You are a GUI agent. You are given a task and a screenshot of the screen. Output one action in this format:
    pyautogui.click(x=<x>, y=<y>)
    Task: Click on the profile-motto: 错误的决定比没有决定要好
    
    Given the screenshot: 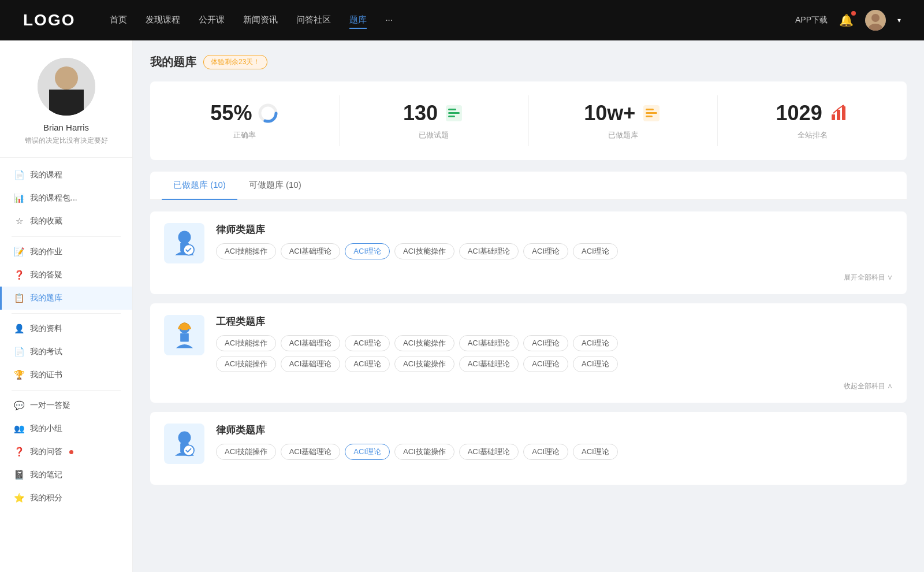 What is the action you would take?
    pyautogui.click(x=66, y=141)
    